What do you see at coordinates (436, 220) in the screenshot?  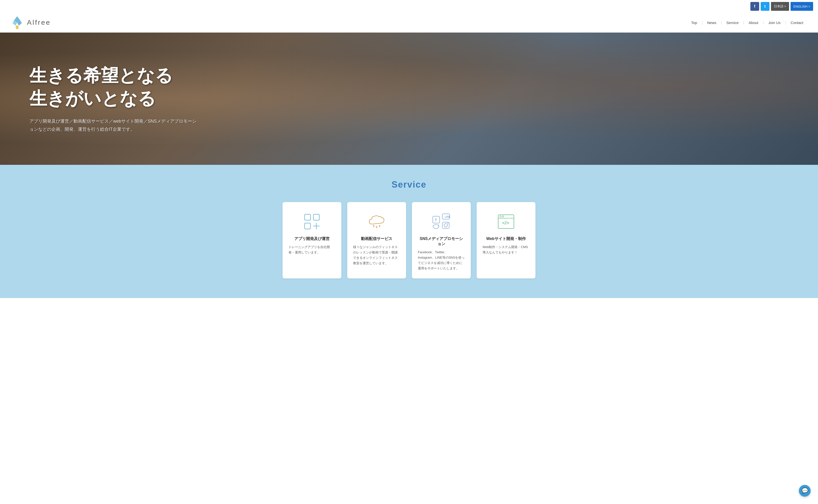 I see `svg-text: f` at bounding box center [436, 220].